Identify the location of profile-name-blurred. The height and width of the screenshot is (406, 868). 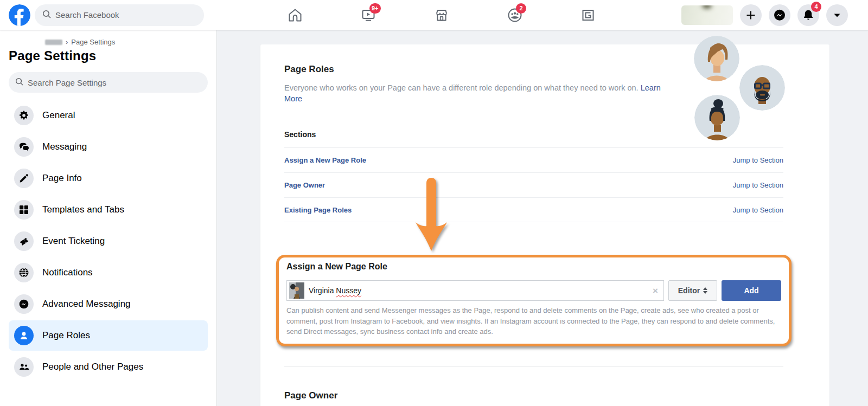
(707, 15).